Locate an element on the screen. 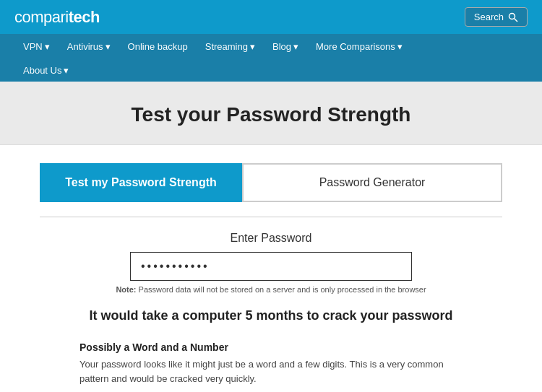 This screenshot has width=542, height=392. site-header: comparitech Search is located at coordinates (271, 17).